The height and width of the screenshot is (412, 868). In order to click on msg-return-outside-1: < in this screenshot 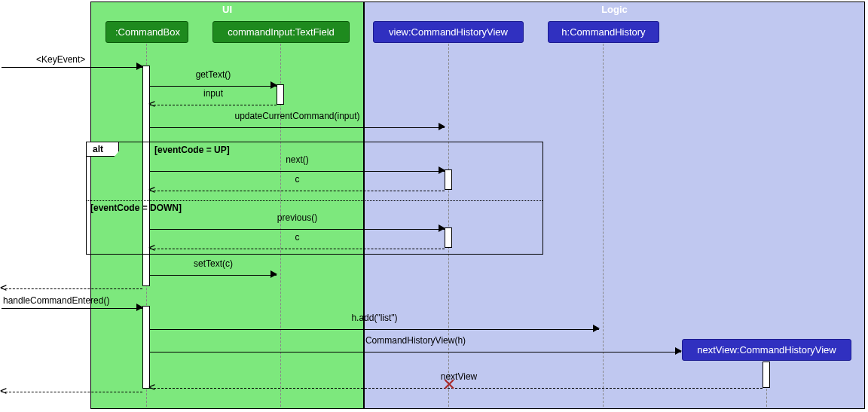, I will do `click(72, 288)`.